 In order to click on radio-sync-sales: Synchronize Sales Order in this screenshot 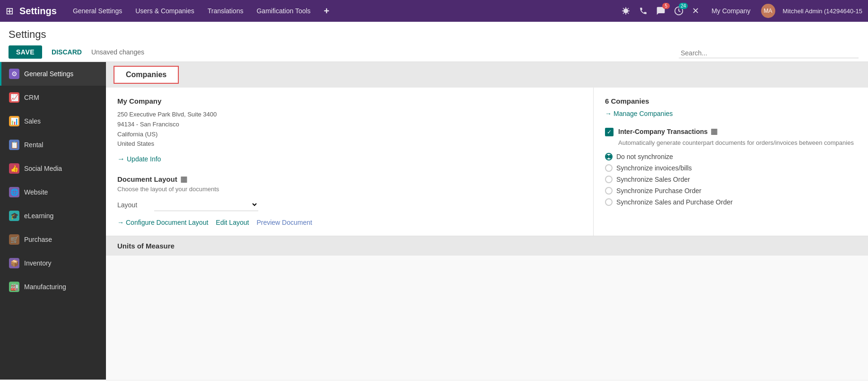, I will do `click(731, 179)`.